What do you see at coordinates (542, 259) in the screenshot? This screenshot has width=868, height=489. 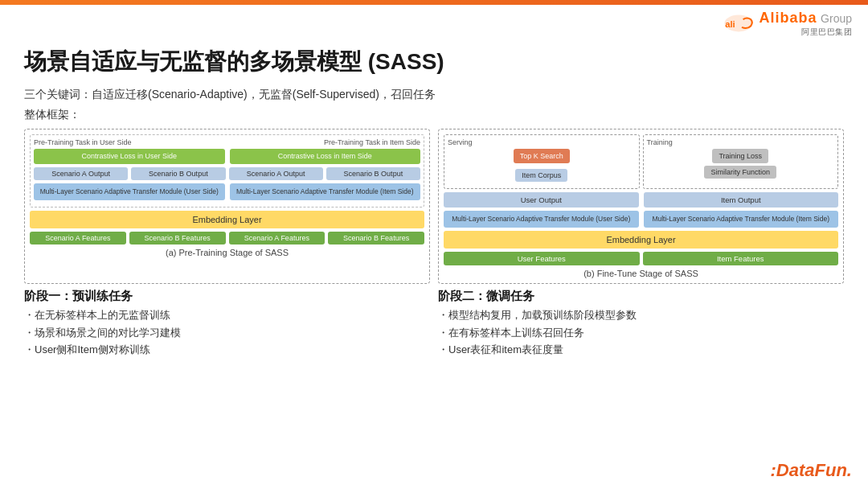 I see `user-features: User Features` at bounding box center [542, 259].